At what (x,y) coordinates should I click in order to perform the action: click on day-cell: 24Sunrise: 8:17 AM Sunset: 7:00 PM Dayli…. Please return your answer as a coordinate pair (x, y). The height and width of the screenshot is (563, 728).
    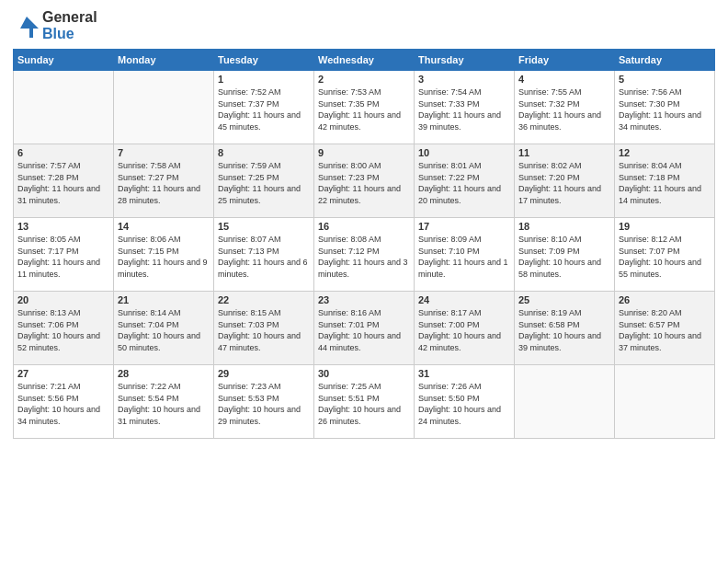
    Looking at the image, I should click on (465, 328).